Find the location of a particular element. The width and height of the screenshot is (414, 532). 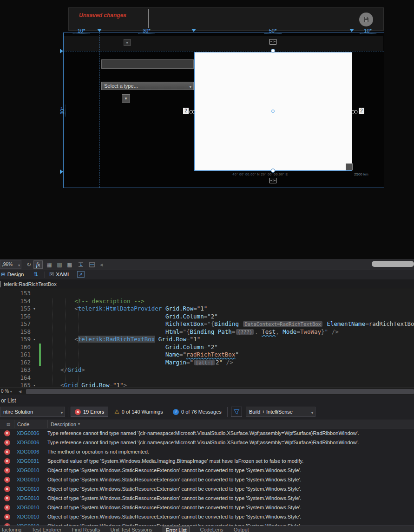

description-column-header: Description▾ is located at coordinates (230, 424).